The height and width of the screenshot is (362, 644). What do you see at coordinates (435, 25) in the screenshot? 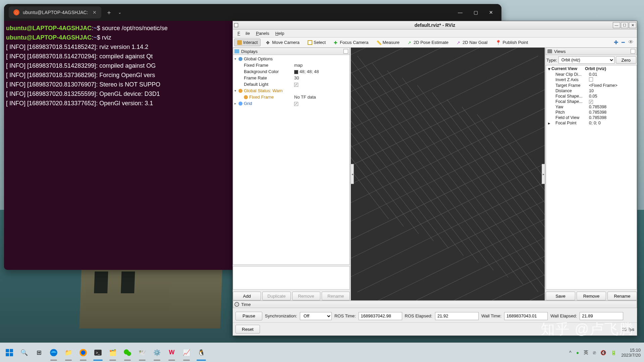
I see `rviz-title: default.rviz* - RViz` at bounding box center [435, 25].